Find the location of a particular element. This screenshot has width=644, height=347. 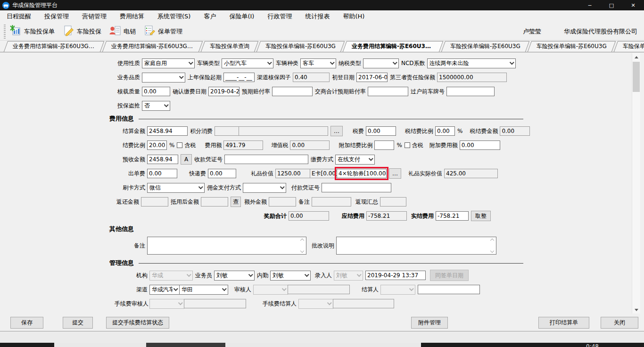

menu-item-10: 帮助(H) is located at coordinates (354, 17).